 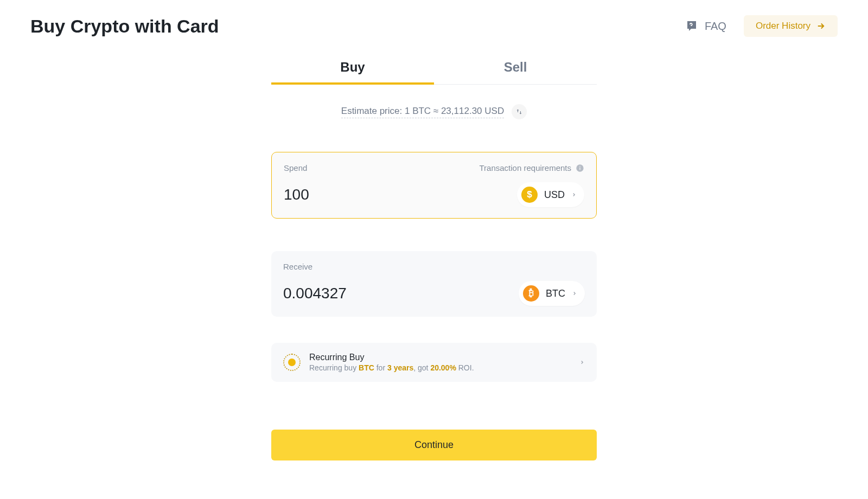 I want to click on swap-icon, so click(x=519, y=112).